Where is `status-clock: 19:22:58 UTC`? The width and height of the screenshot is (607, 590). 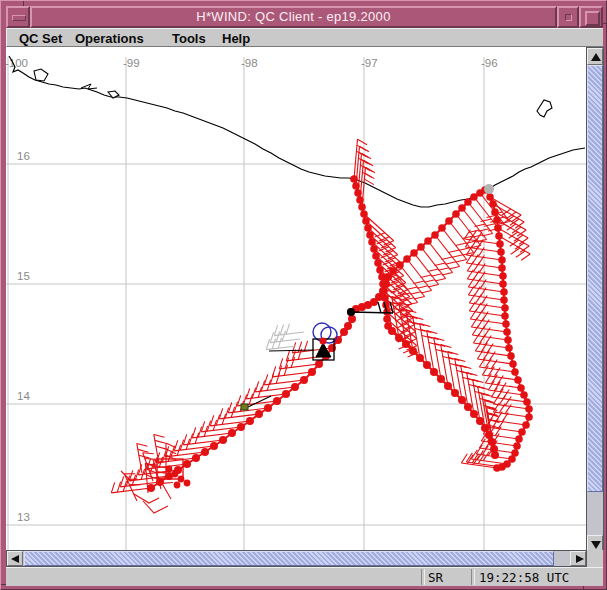
status-clock: 19:22:58 UTC is located at coordinates (524, 578).